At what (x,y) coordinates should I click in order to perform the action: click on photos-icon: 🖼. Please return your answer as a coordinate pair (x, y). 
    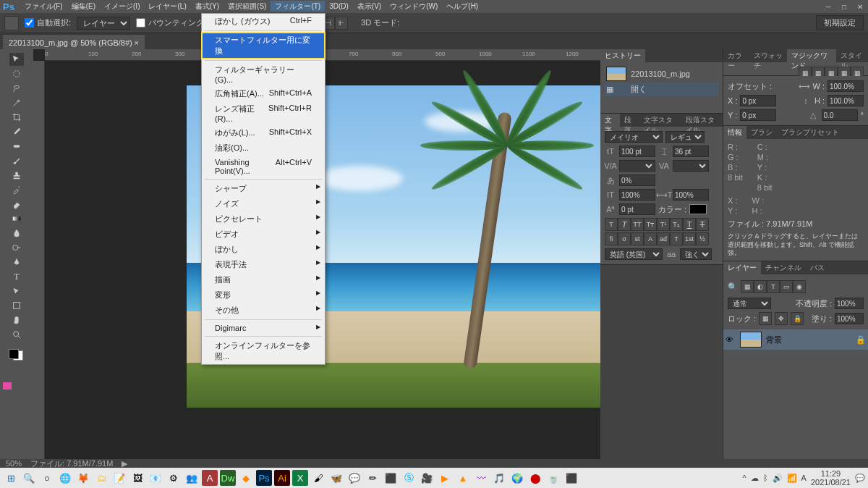
    Looking at the image, I should click on (137, 478).